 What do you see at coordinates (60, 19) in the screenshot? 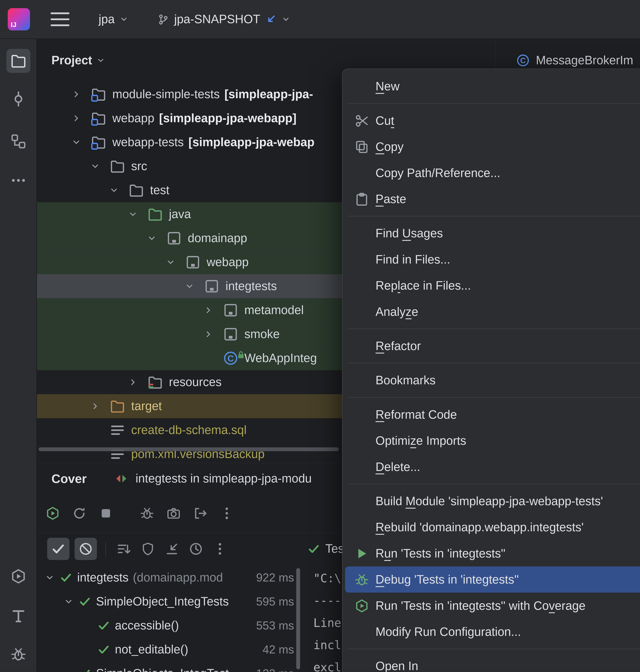
I see `main-menu-button` at bounding box center [60, 19].